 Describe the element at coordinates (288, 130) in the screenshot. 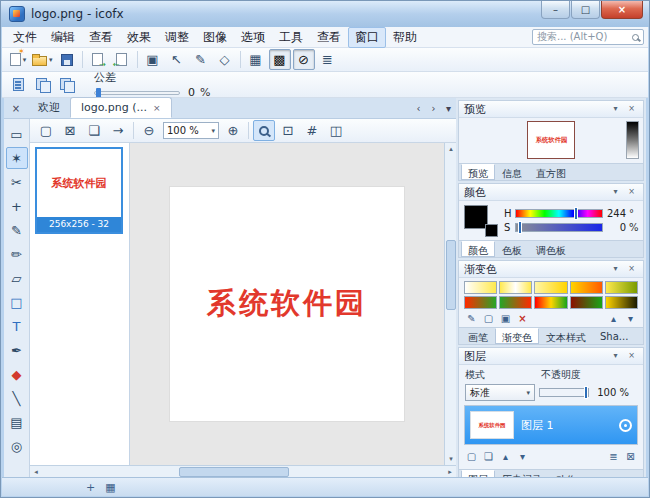

I see `color-picker-button: ⊡` at that location.